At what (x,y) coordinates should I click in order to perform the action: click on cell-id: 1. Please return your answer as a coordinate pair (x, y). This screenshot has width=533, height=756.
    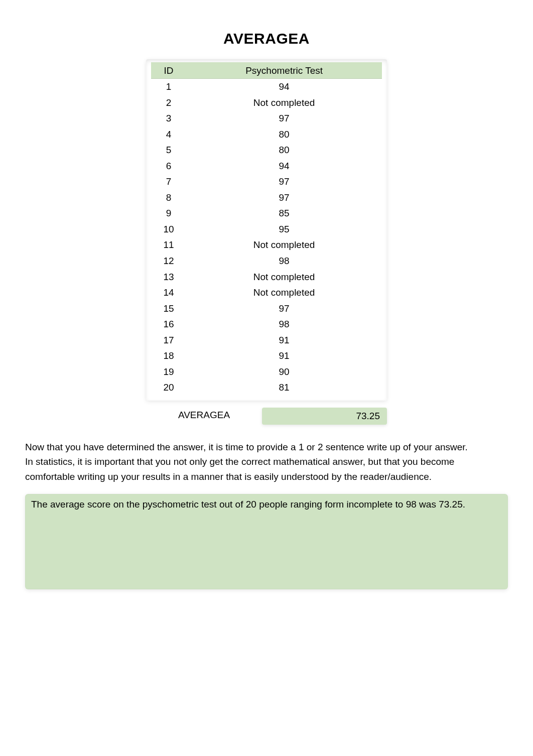
    Looking at the image, I should click on (169, 87).